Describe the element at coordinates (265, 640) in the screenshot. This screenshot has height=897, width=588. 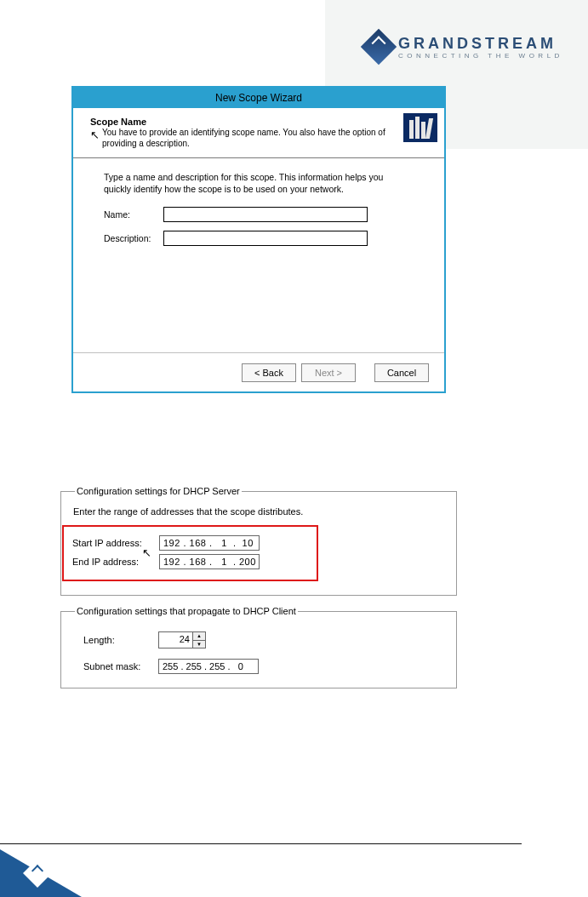
I see `length-row: Length: 24 ▲ ▼` at that location.